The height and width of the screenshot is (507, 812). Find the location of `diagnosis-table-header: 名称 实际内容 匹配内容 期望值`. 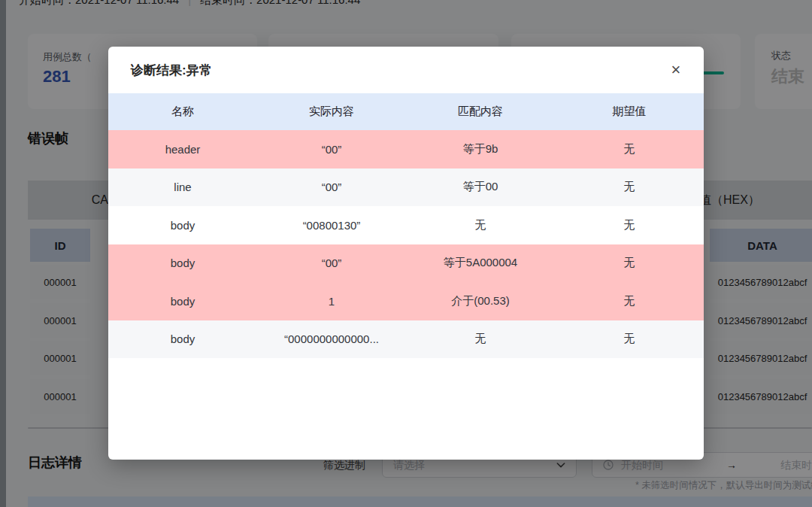

diagnosis-table-header: 名称 实际内容 匹配内容 期望值 is located at coordinates (406, 111).